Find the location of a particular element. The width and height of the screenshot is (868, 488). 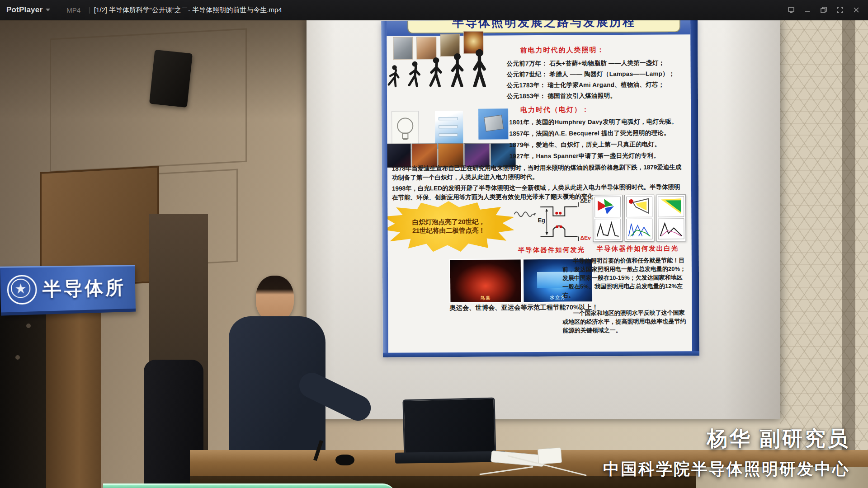

energy-saving-paragraph-2: 一个国家和地区的照明水平反映了这个国家或地区的经济水平，提高照明用电效率也是节约… is located at coordinates (625, 321).